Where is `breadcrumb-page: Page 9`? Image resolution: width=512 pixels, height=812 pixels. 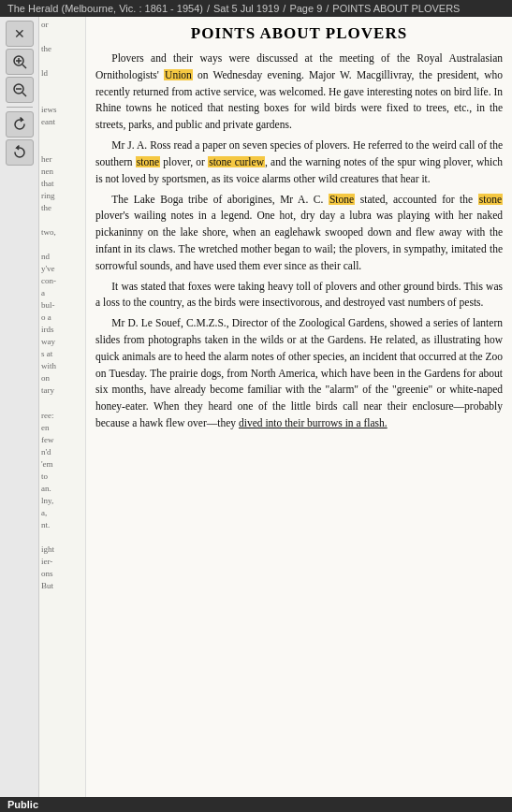 breadcrumb-page: Page 9 is located at coordinates (305, 8).